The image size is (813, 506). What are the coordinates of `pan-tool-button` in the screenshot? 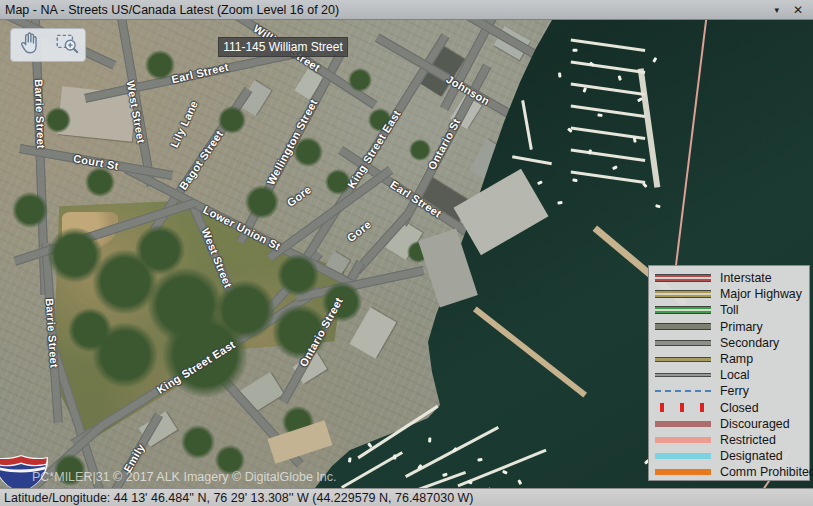 It's located at (30, 45).